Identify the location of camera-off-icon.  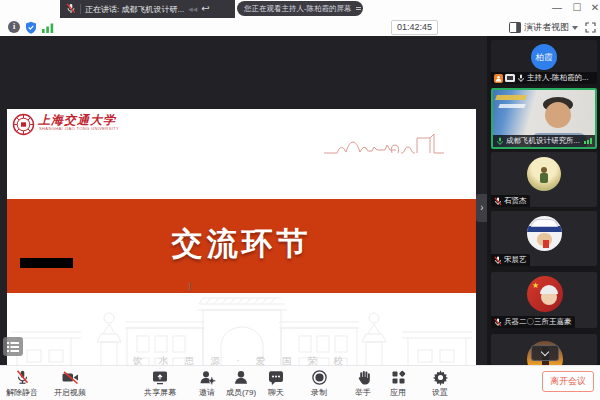
(70, 378).